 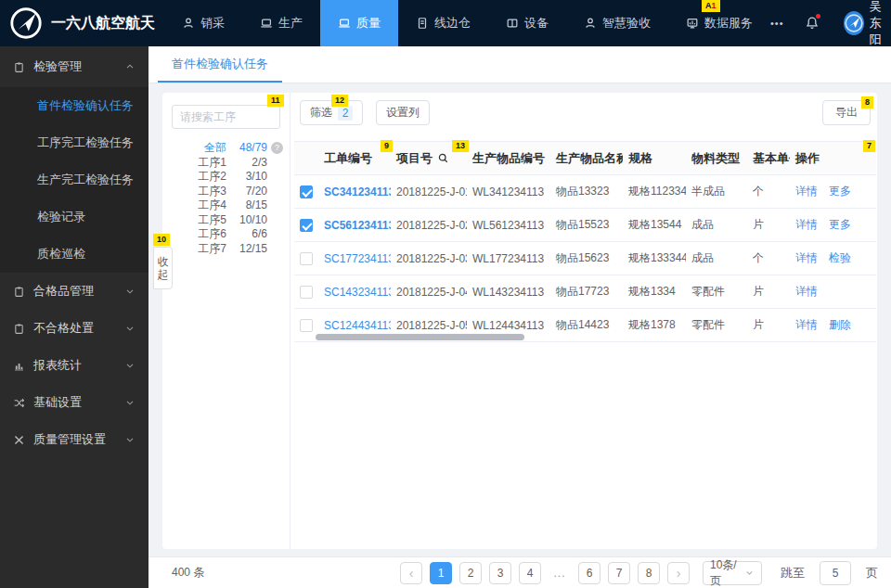 I want to click on table-row: SC143234113 20181225-J-04 WL143234113 物品…, so click(x=585, y=292).